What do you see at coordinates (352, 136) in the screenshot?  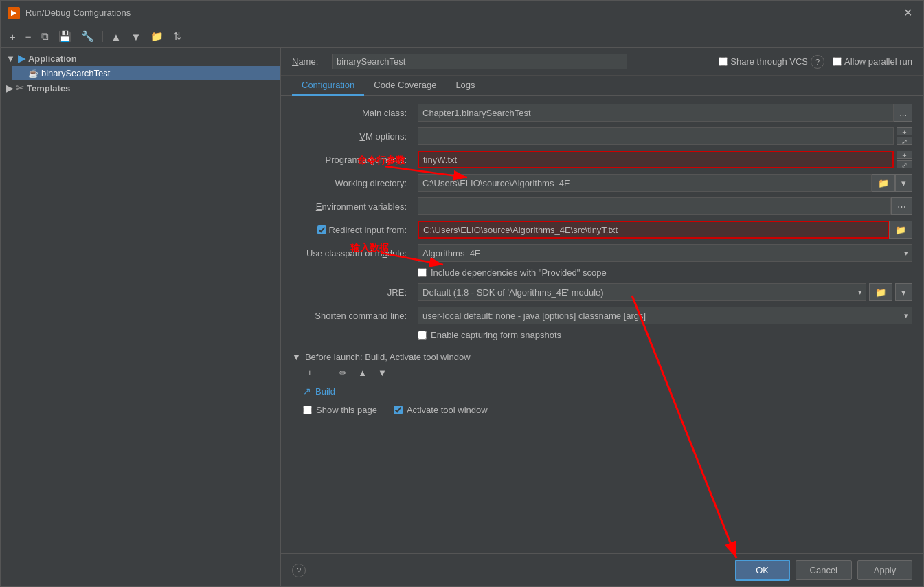 I see `vm-options-label: VM options:` at bounding box center [352, 136].